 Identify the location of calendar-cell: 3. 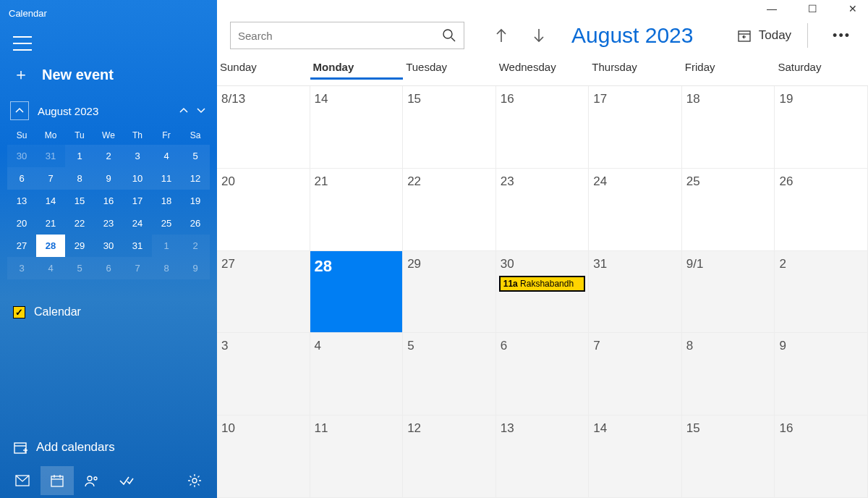
(263, 374).